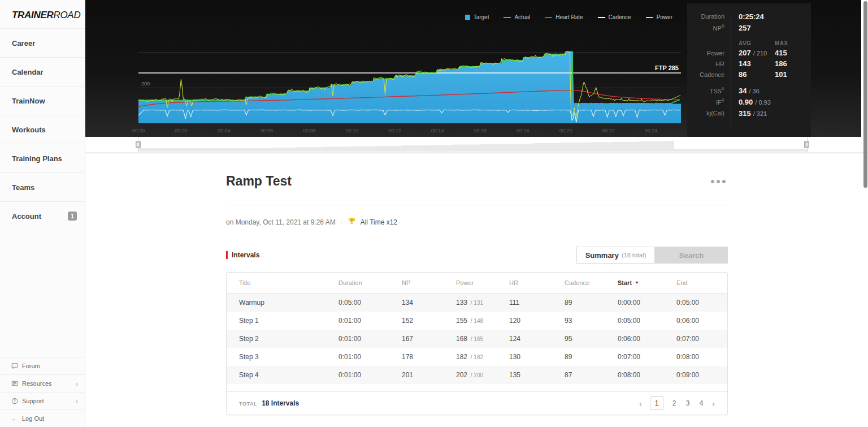 The height and width of the screenshot is (427, 868). What do you see at coordinates (37, 383) in the screenshot?
I see `sidebar-footer-label: Resources` at bounding box center [37, 383].